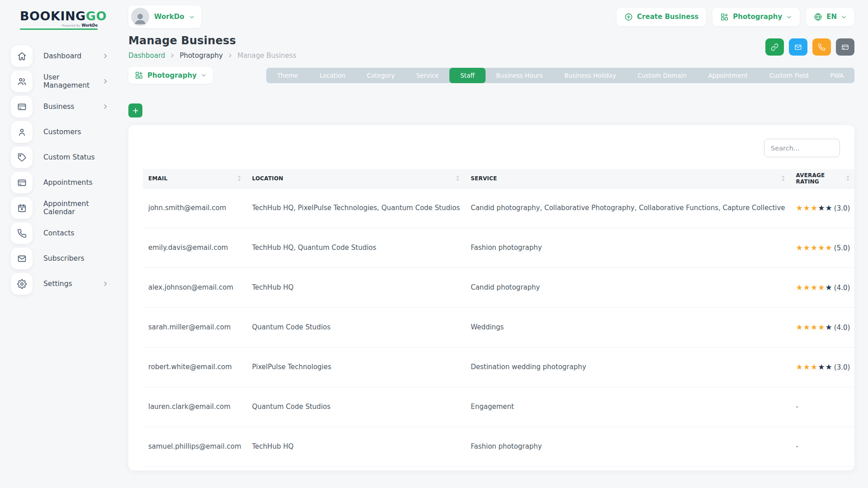 This screenshot has width=868, height=488. Describe the element at coordinates (428, 75) in the screenshot. I see `tab-service: Service` at that location.